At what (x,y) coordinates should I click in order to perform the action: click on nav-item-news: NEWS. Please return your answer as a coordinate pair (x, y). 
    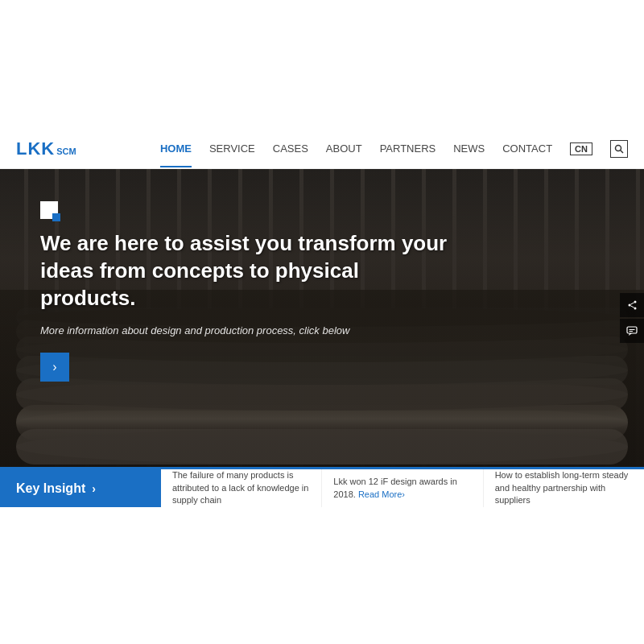
    Looking at the image, I should click on (469, 148).